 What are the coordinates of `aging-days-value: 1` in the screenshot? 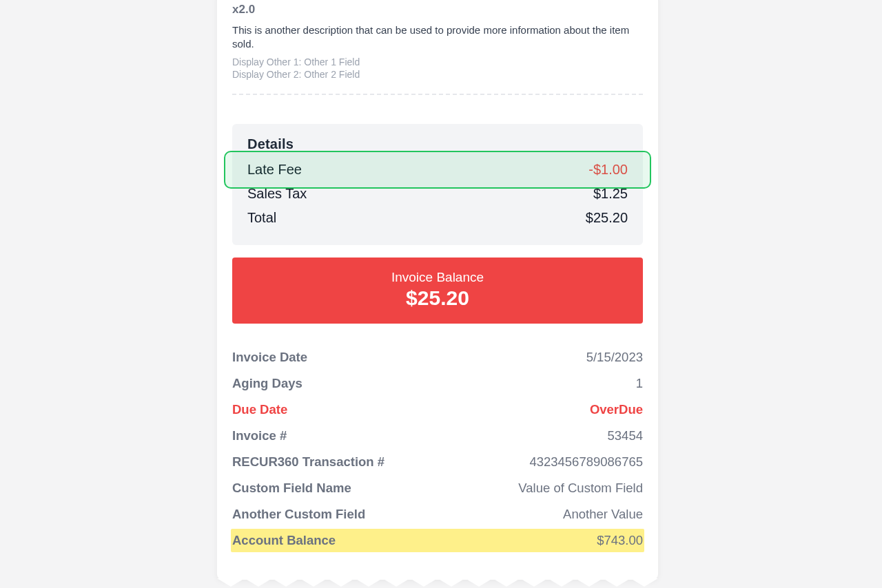 It's located at (639, 384).